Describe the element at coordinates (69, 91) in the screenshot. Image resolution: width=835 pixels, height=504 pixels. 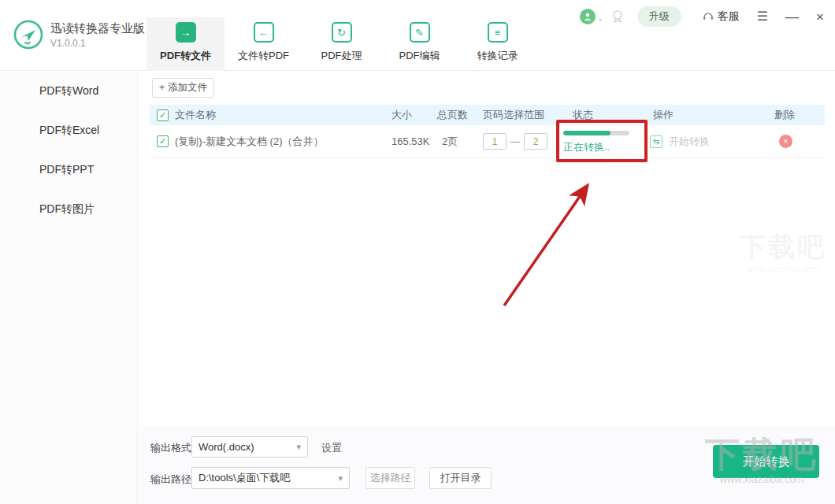
I see `sidebar-item-pdf-to-word: PDF转Word` at that location.